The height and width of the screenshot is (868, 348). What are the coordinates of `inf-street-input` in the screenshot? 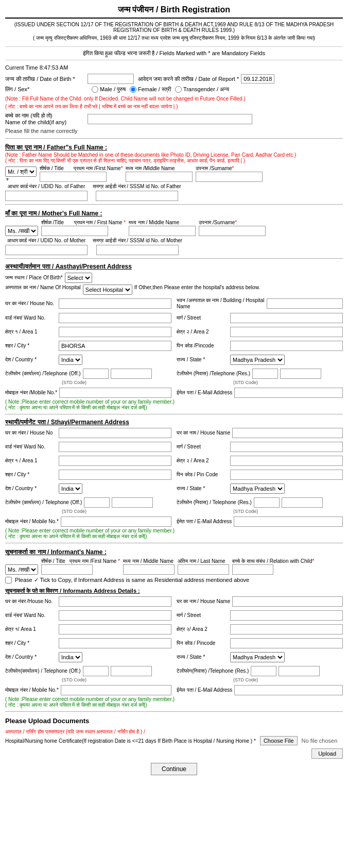 It's located at (286, 615).